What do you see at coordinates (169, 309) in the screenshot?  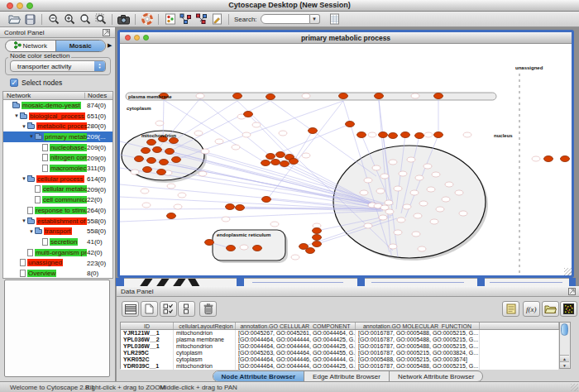 I see `select-attributes-button` at bounding box center [169, 309].